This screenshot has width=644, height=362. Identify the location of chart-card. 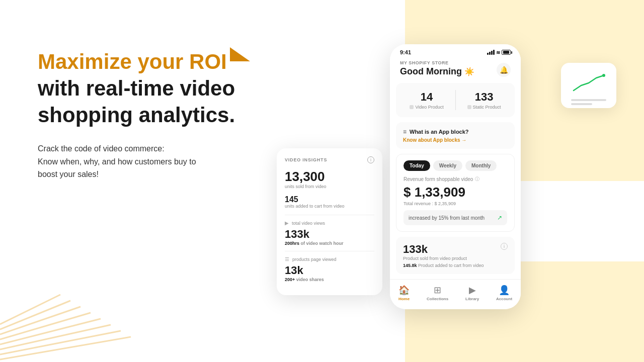
(589, 85).